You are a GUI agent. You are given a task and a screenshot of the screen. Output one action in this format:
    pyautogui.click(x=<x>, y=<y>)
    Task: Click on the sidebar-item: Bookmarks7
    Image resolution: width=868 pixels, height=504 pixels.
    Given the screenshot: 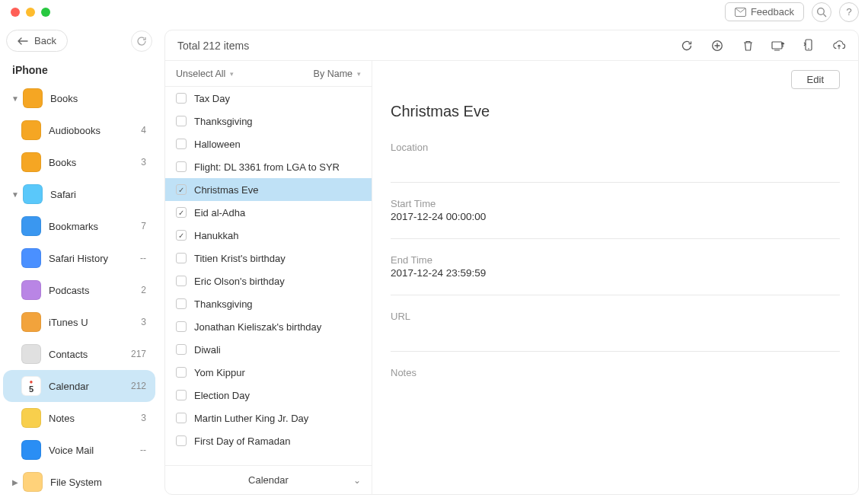 What is the action you would take?
    pyautogui.click(x=79, y=226)
    